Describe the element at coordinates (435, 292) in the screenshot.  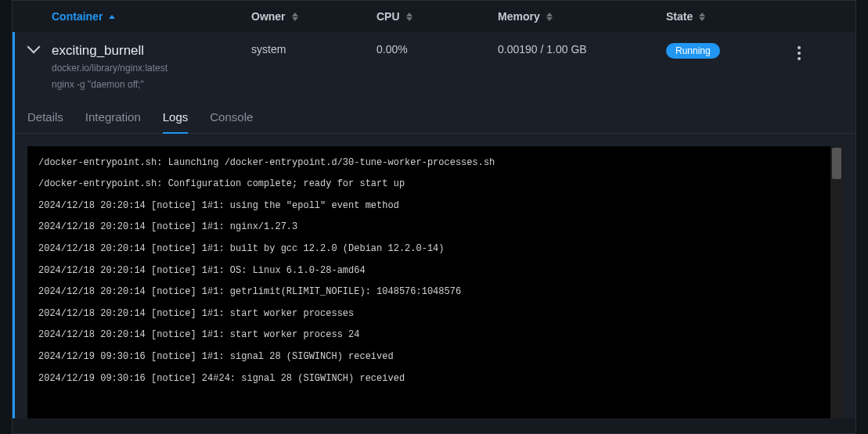
I see `log-line: 2024/12/18 20:20:14 [notice] 1#1: getrli…` at that location.